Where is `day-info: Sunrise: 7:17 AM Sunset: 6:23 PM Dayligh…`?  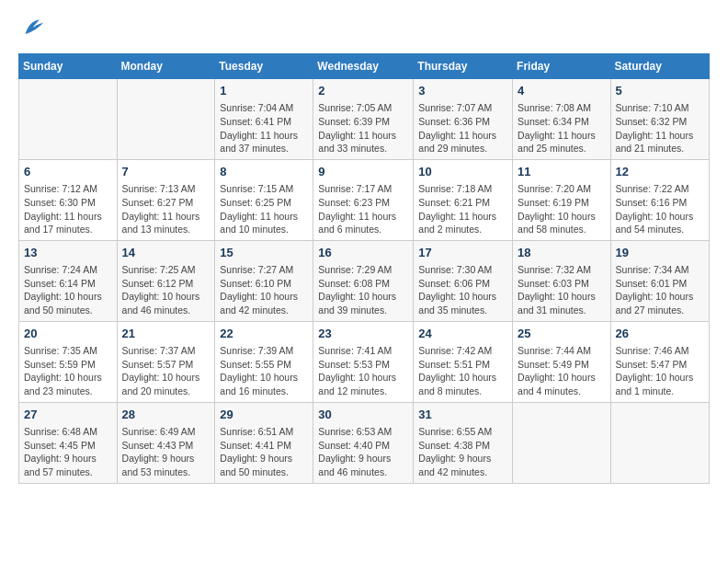
day-info: Sunrise: 7:17 AM Sunset: 6:23 PM Dayligh… is located at coordinates (363, 210).